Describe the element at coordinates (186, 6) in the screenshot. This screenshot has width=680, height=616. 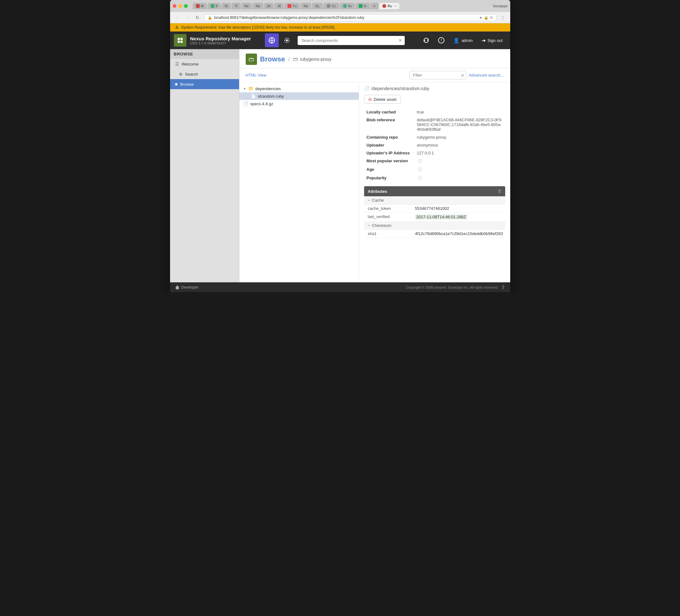
I see `maximize-button` at that location.